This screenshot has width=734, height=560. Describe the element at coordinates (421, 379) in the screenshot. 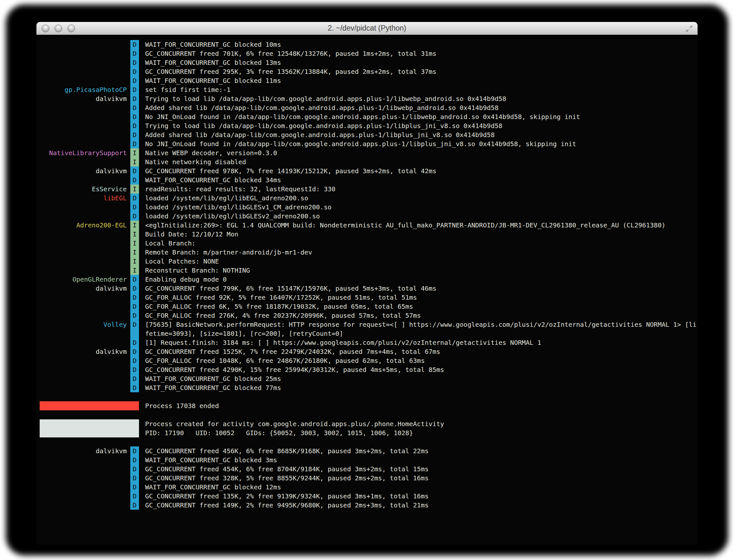

I see `log-message: WAIT_FOR_CONCURRENT_GC blocked 25ms` at that location.